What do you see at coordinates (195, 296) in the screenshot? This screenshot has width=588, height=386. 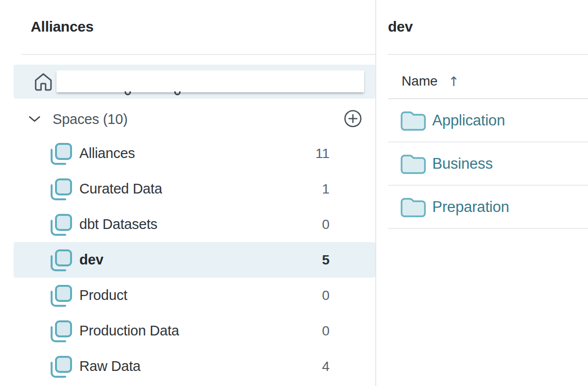 I see `space-list-item: Product 0` at bounding box center [195, 296].